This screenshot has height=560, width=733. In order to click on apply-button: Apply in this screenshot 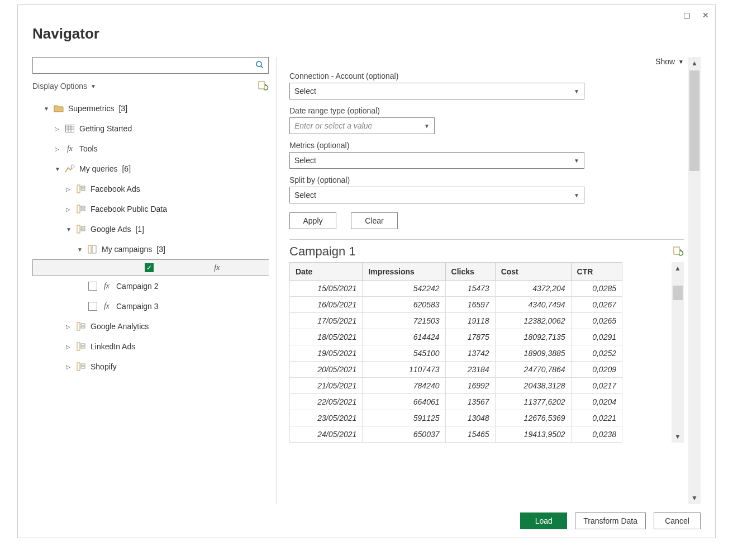, I will do `click(313, 221)`.